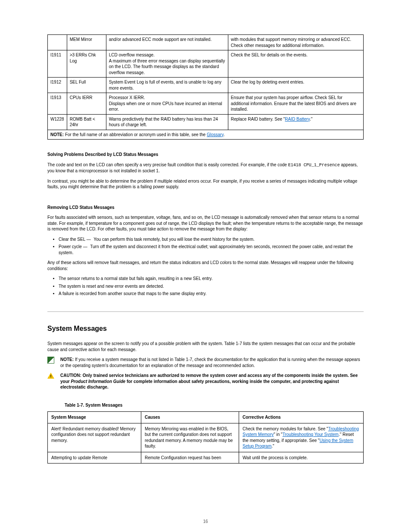 This screenshot has height=532, width=411. Describe the element at coordinates (302, 457) in the screenshot. I see `actions-cell: Wait until the process is complete.` at that location.